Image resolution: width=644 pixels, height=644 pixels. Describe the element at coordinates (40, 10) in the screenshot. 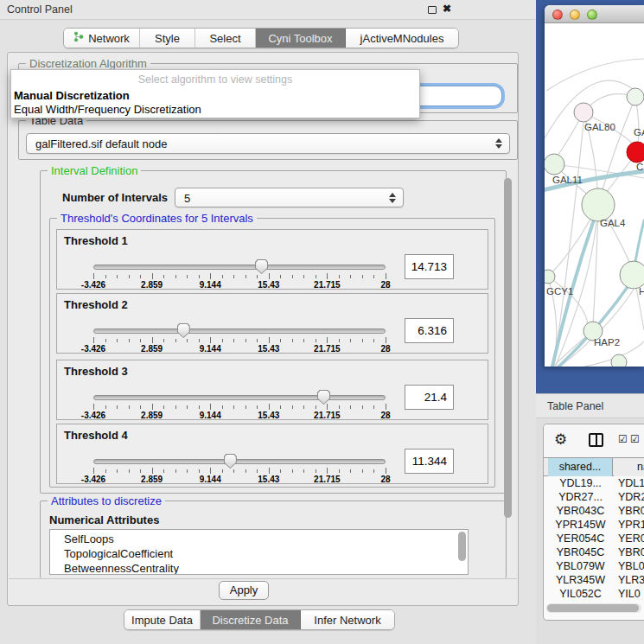

I see `panel-title: Control Panel` at that location.